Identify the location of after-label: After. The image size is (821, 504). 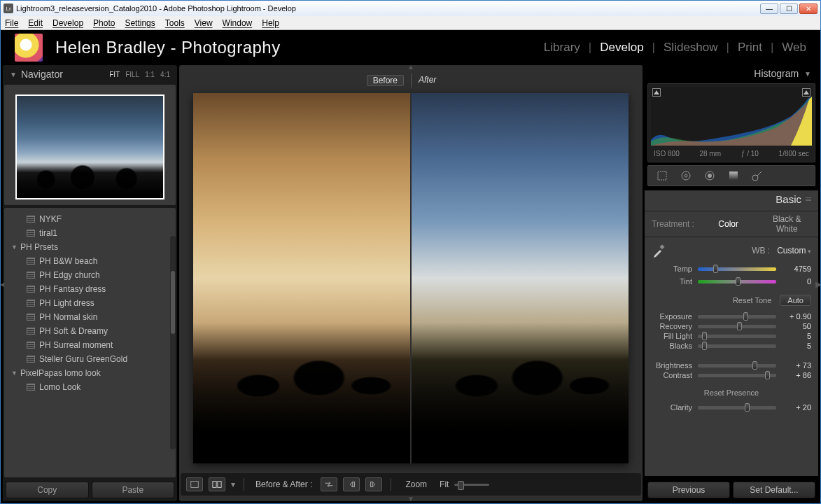
(427, 80).